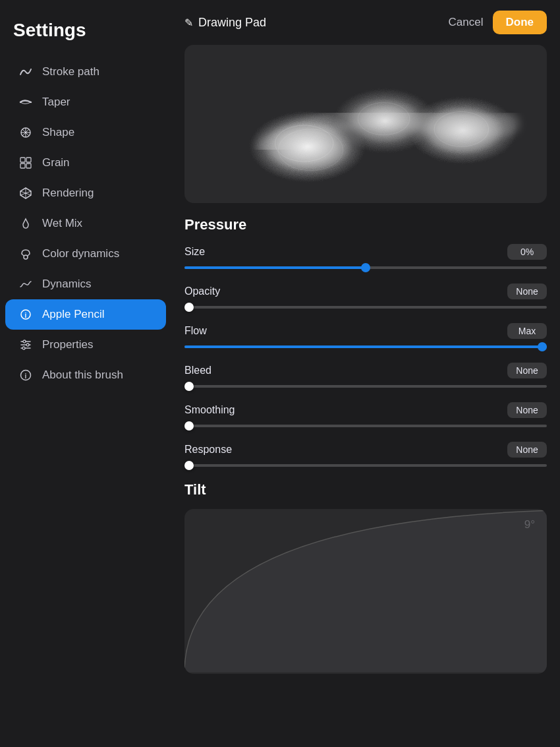 This screenshot has width=560, height=747. I want to click on shape-icon, so click(26, 133).